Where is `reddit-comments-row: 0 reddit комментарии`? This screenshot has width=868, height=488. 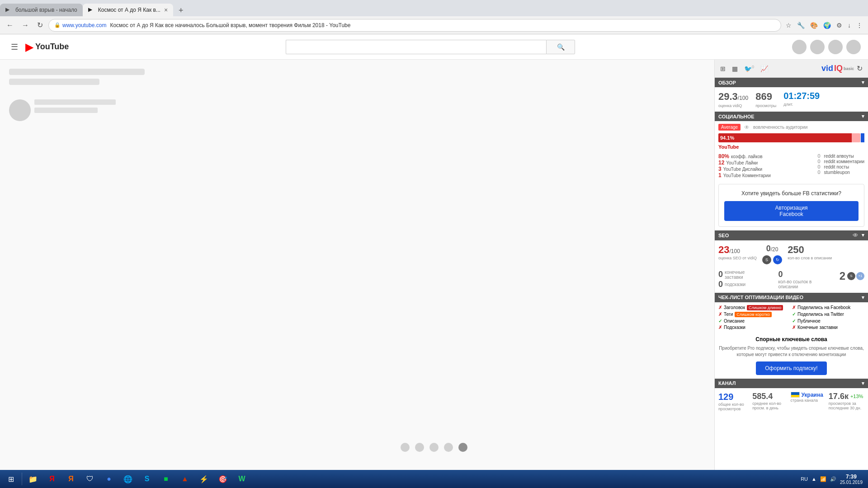
reddit-comments-row: 0 reddit комментарии is located at coordinates (841, 161).